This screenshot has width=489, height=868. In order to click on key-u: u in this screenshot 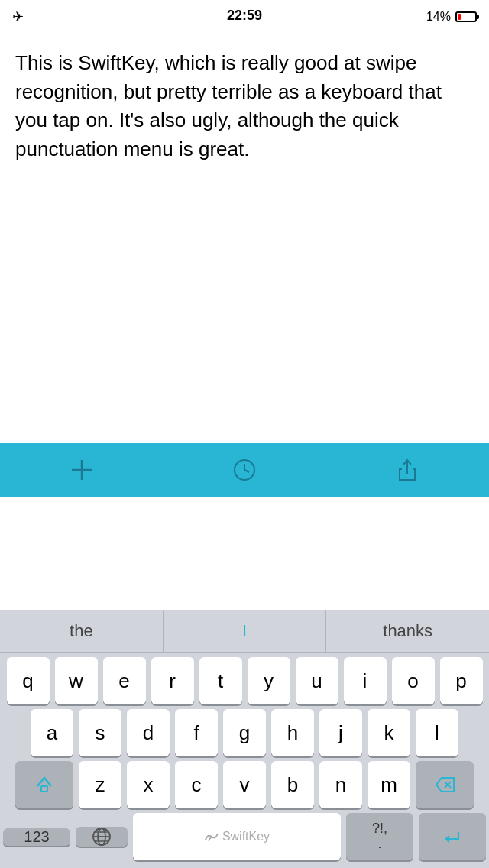, I will do `click(317, 681)`.